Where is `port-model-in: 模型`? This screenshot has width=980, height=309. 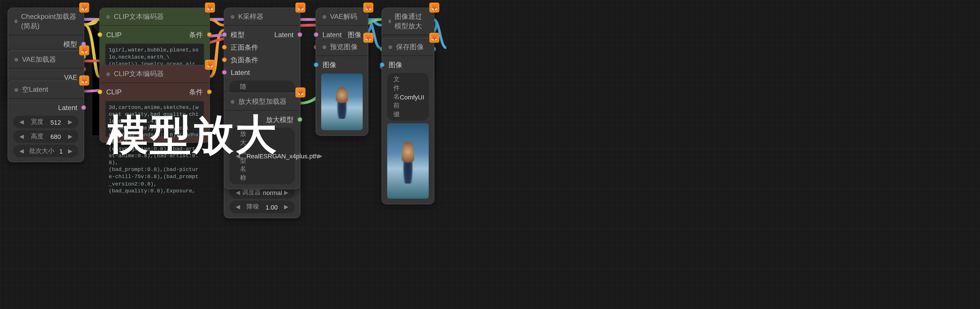 port-model-in: 模型 is located at coordinates (237, 34).